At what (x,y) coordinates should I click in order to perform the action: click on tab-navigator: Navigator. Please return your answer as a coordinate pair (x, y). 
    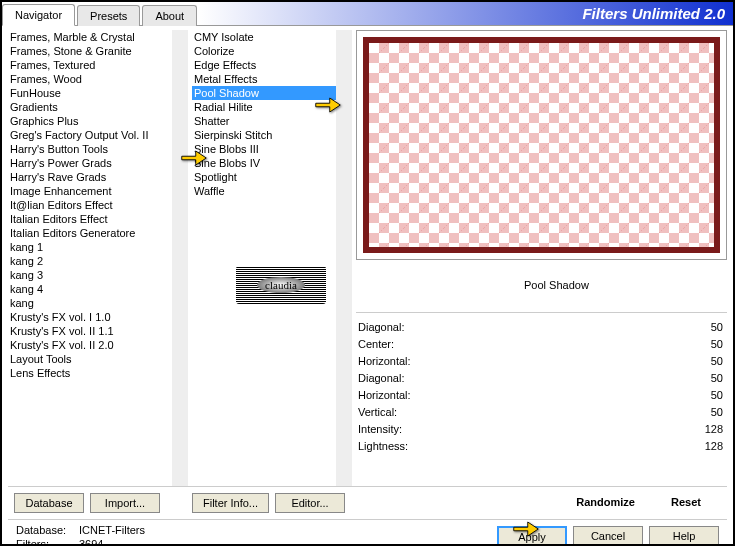
    Looking at the image, I should click on (38, 15).